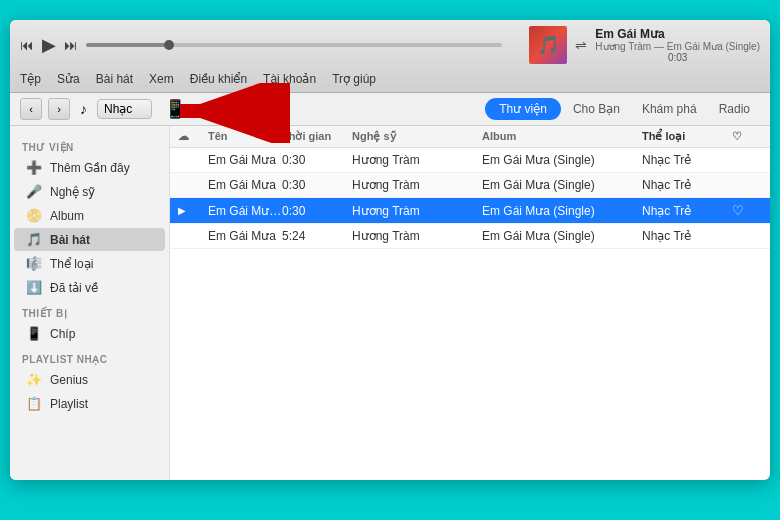 Image resolution: width=780 pixels, height=520 pixels. What do you see at coordinates (90, 216) in the screenshot?
I see `sidebar-item-album: 📀 Album` at bounding box center [90, 216].